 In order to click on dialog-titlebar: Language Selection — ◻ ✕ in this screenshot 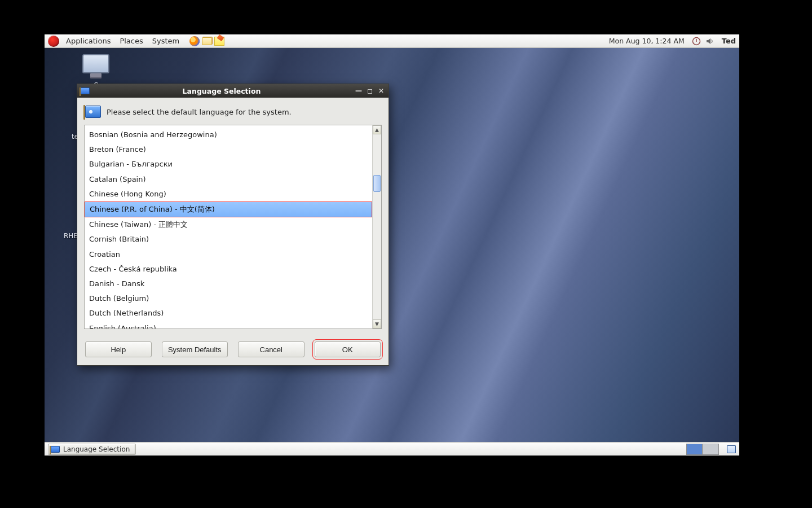, I will do `click(233, 91)`.